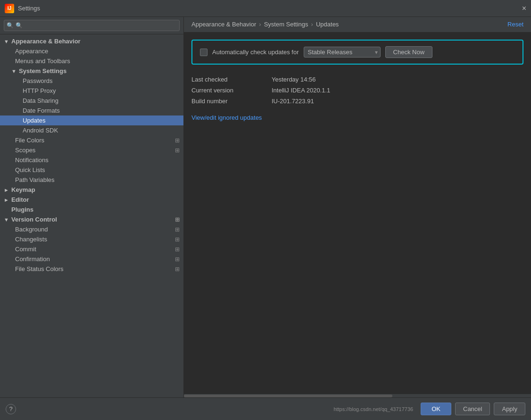 This screenshot has width=531, height=420. Describe the element at coordinates (91, 101) in the screenshot. I see `group-system-settings: ▼ System Settings Passwords HTTP Proxy` at that location.